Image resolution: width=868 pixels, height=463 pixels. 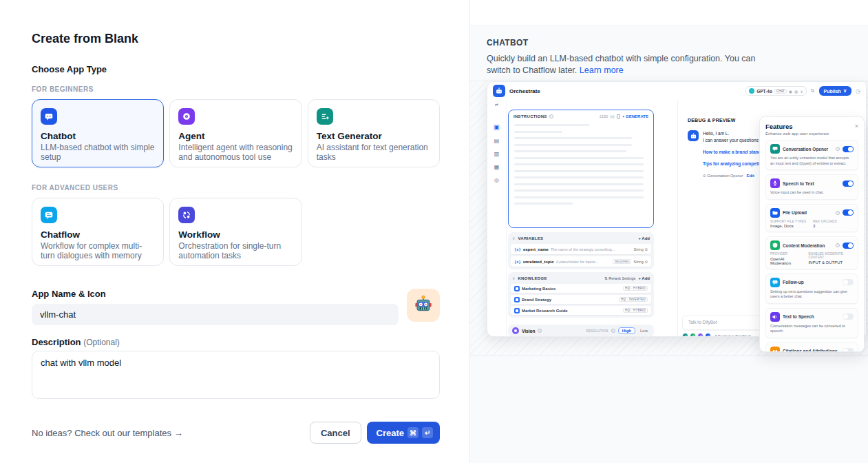 What do you see at coordinates (626, 331) in the screenshot?
I see `resolution-high-button: High` at bounding box center [626, 331].